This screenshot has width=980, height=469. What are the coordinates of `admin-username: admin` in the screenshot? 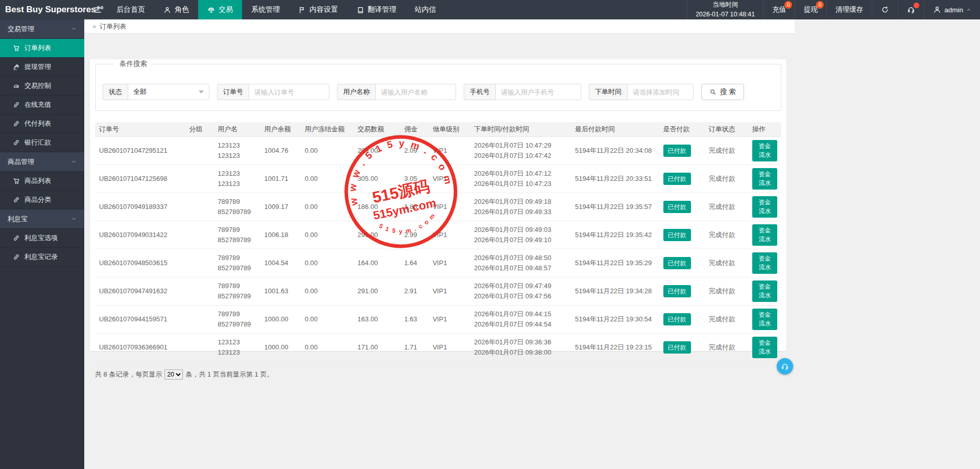 It's located at (954, 10).